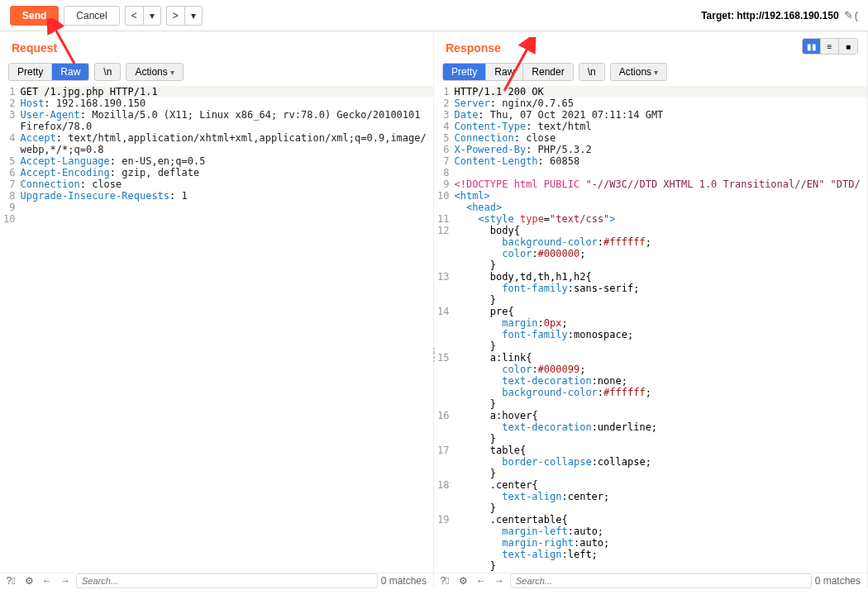 The image size is (868, 604). I want to click on history-back-dropdown: ▾, so click(152, 16).